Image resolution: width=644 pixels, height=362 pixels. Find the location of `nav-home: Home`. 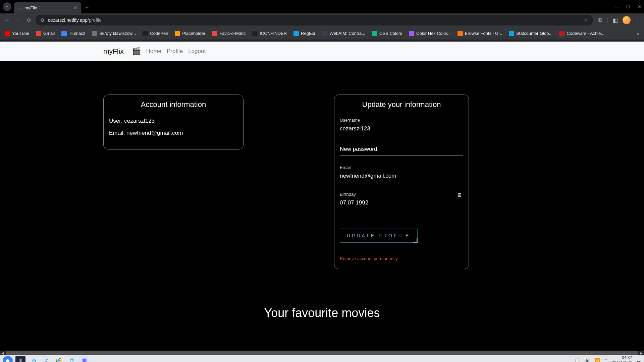

nav-home: Home is located at coordinates (154, 51).